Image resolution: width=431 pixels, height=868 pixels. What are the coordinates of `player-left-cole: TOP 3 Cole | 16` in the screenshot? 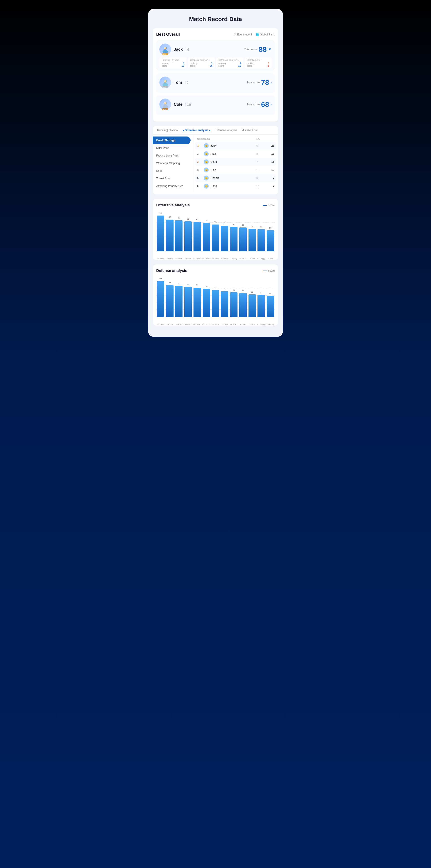 It's located at (175, 104).